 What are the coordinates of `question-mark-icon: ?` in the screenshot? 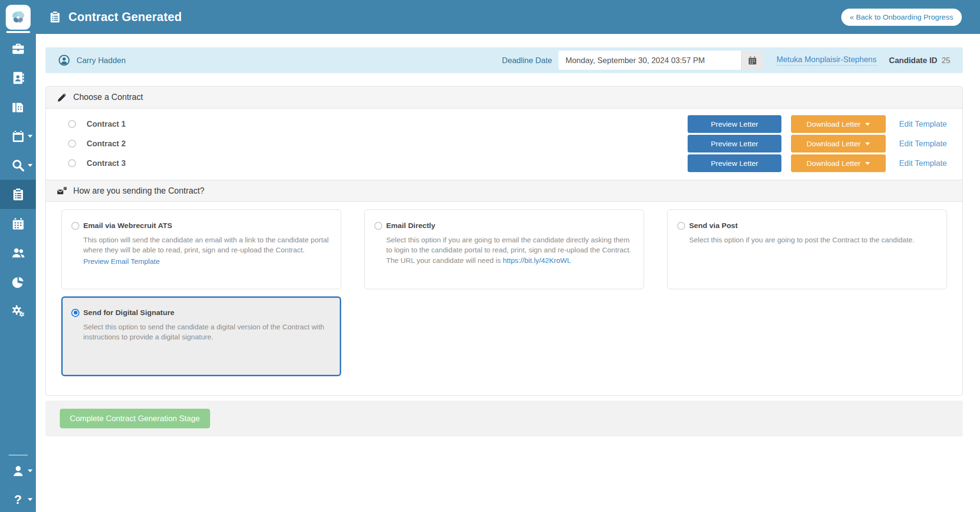 It's located at (18, 500).